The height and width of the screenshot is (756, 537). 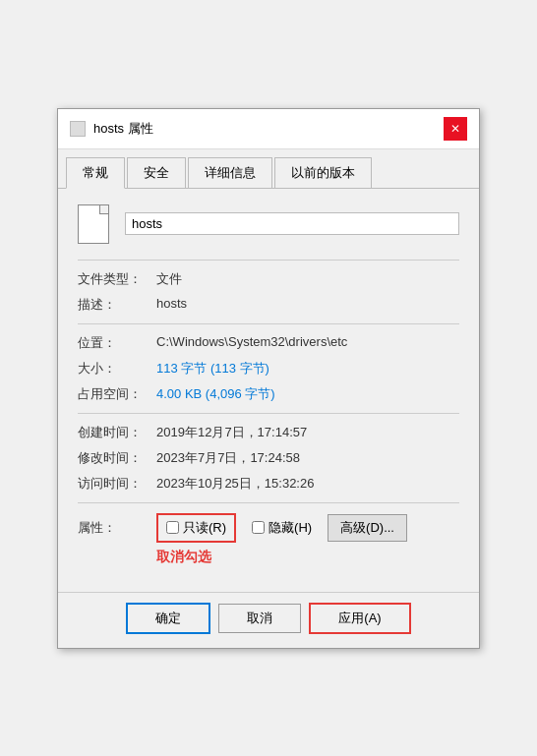 I want to click on modified-value: 2023年7月7日，17:24:58, so click(x=228, y=458).